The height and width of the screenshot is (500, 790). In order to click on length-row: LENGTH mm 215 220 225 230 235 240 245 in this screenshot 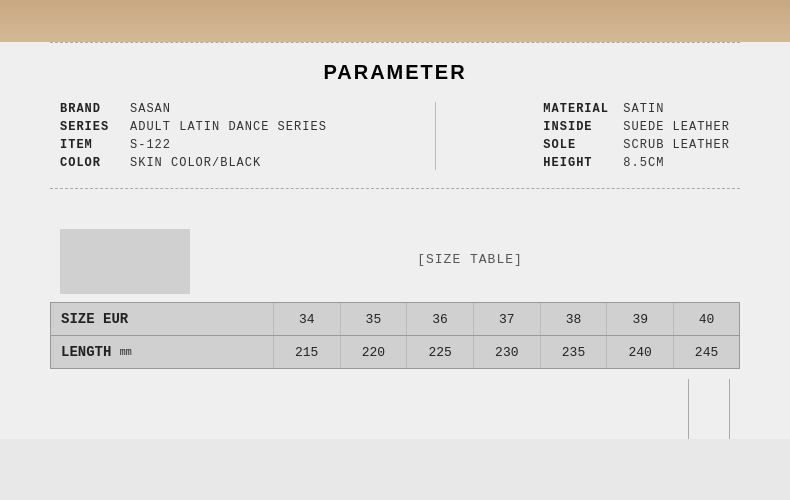, I will do `click(395, 352)`.